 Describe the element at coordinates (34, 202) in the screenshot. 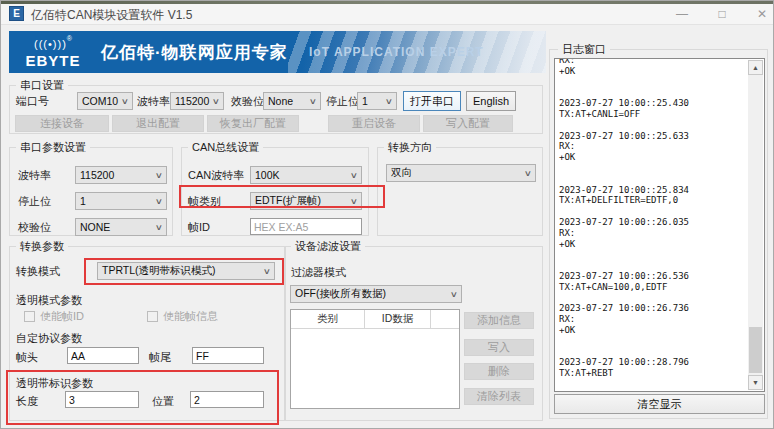

I see `sp-stop-label: 停止位` at that location.